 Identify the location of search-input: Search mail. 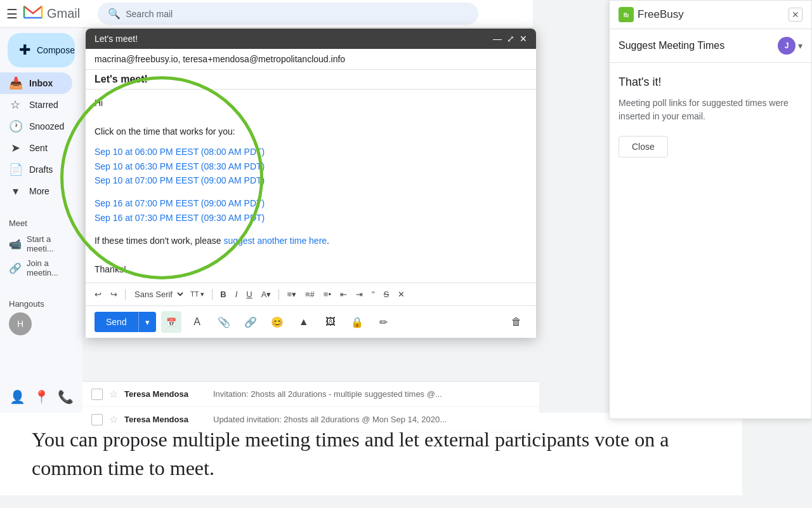
(149, 14).